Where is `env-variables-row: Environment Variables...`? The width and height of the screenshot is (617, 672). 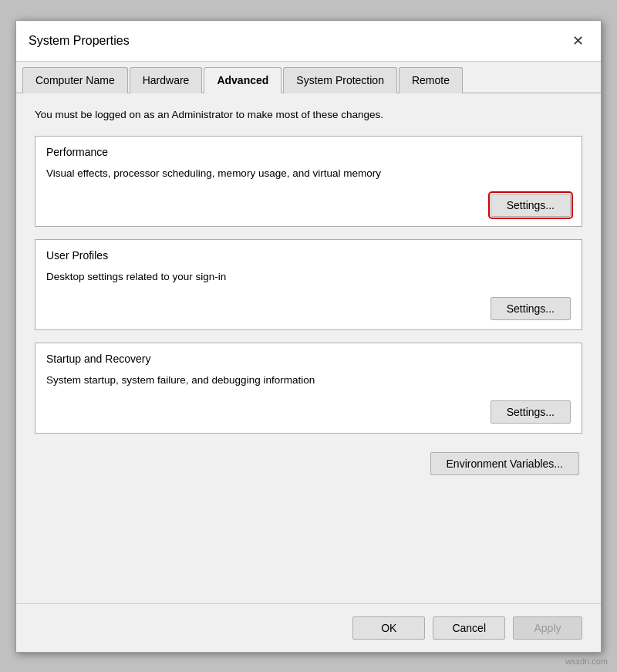 env-variables-row: Environment Variables... is located at coordinates (308, 464).